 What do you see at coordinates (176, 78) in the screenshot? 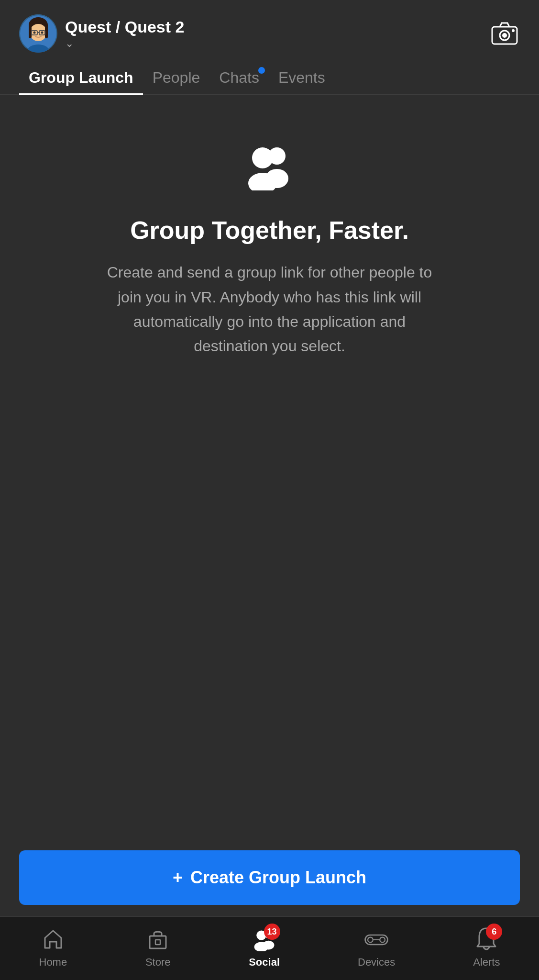
I see `tab-people: People` at bounding box center [176, 78].